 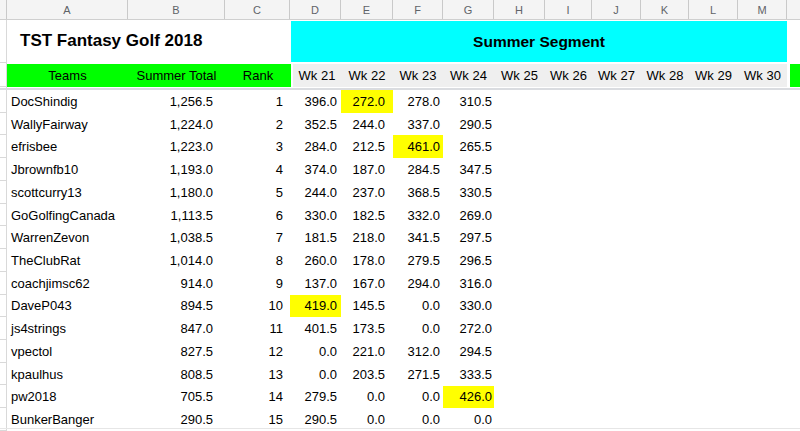 What do you see at coordinates (176, 192) in the screenshot?
I see `summer-total-cell: 1,180.0` at bounding box center [176, 192].